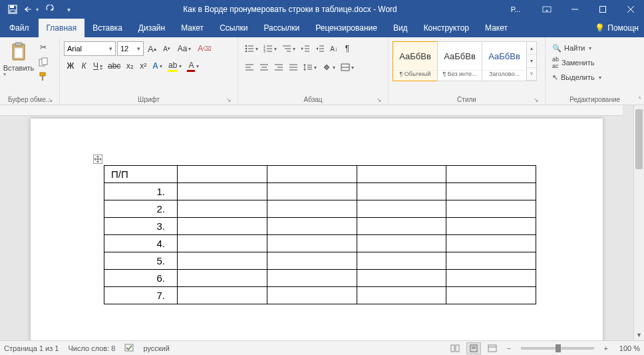 This screenshot has width=644, height=355. Describe the element at coordinates (415, 61) in the screenshot. I see `style-normal: АаБбВв¶ Обычный` at that location.